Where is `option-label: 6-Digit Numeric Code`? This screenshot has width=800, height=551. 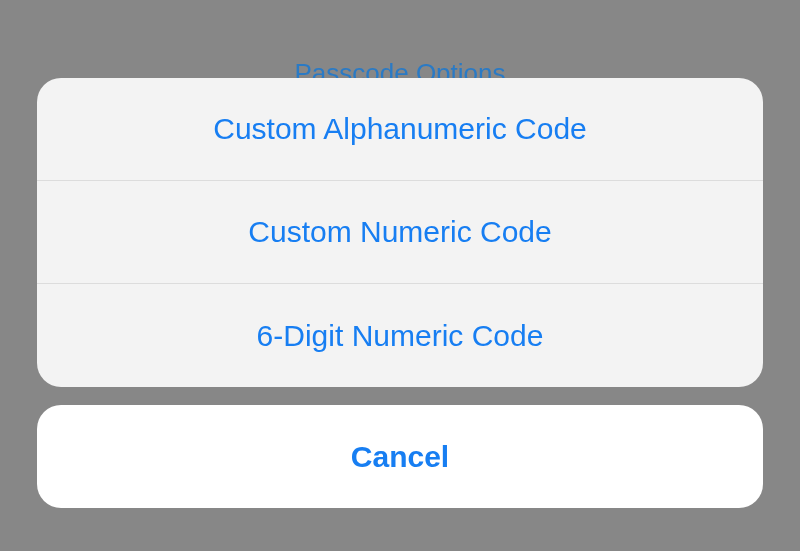 option-label: 6-Digit Numeric Code is located at coordinates (400, 336).